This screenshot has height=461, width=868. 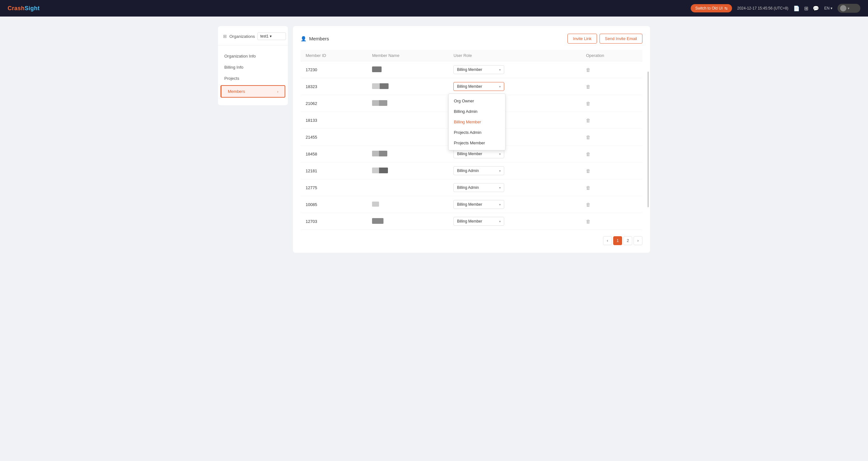 I want to click on member-id-cell: 17230, so click(x=334, y=70).